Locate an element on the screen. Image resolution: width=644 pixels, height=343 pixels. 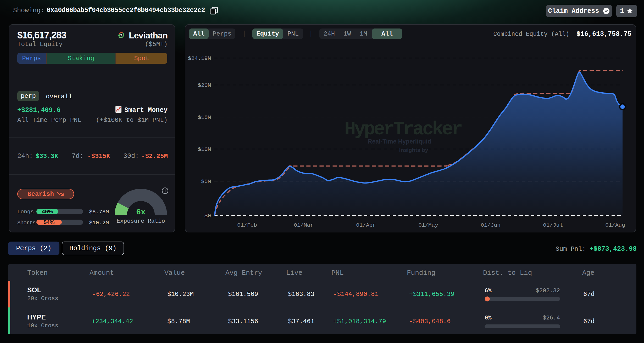
svg-text: $5M is located at coordinates (206, 181).